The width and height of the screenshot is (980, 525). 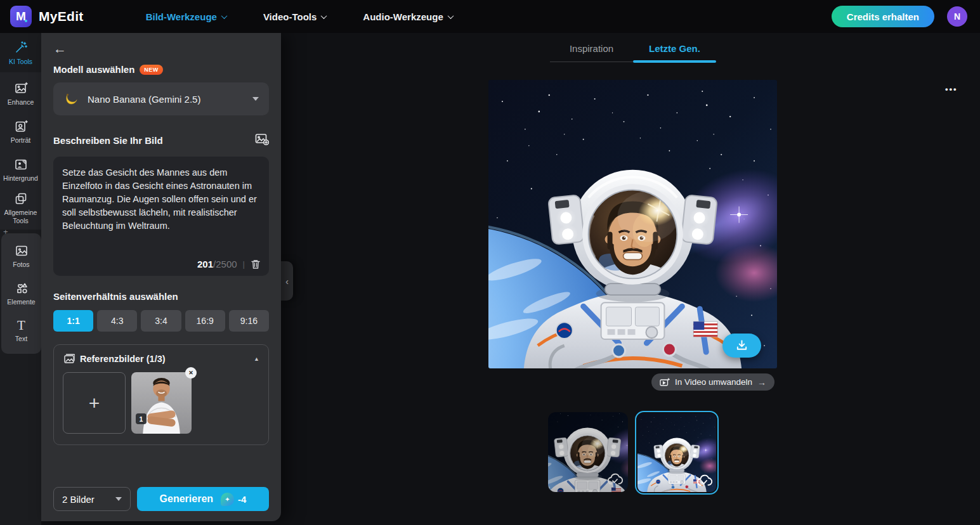 I want to click on back-button: ←, so click(x=61, y=49).